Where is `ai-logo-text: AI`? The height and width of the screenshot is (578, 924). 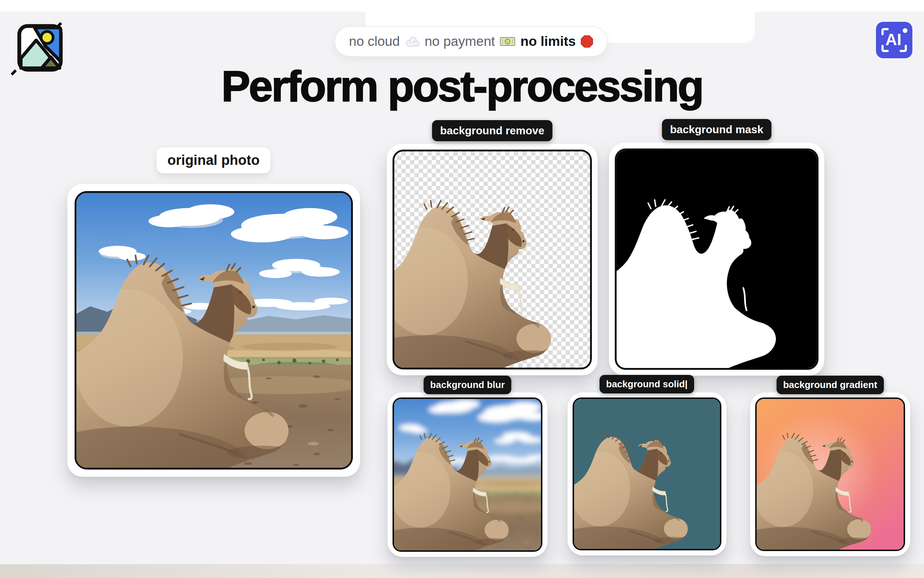
ai-logo-text: AI is located at coordinates (893, 40).